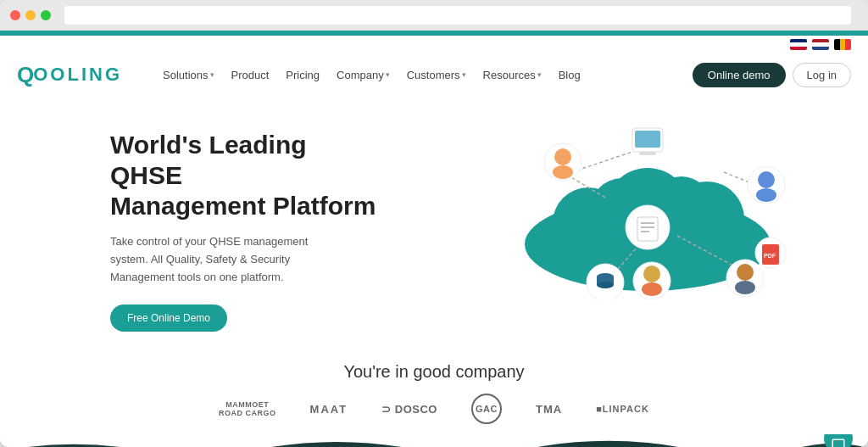 The image size is (868, 447). I want to click on nav-item-customers: Customers ▾, so click(437, 75).